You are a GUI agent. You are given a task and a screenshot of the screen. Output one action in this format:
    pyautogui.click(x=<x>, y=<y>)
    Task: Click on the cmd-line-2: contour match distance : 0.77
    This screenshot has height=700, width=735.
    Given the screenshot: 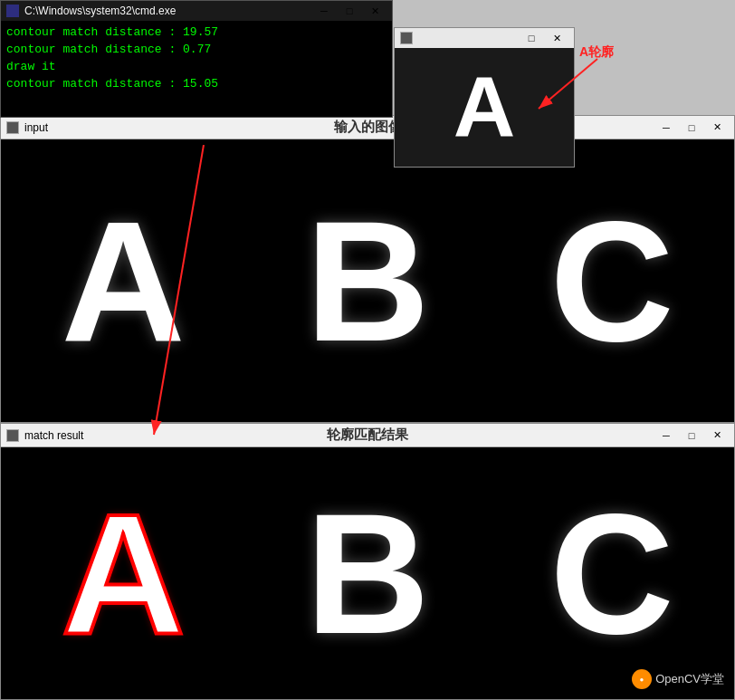 What is the action you would take?
    pyautogui.click(x=196, y=51)
    